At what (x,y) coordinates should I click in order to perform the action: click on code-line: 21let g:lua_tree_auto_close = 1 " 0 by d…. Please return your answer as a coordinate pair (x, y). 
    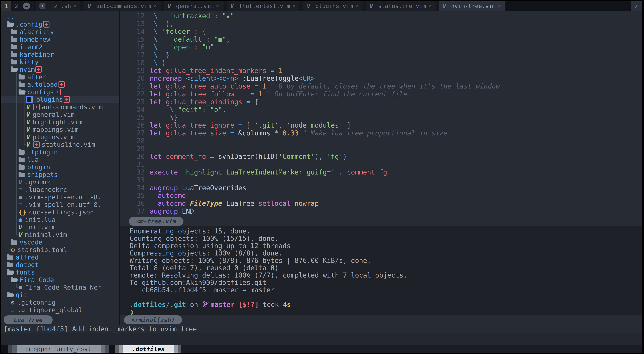
    Looking at the image, I should click on (381, 86).